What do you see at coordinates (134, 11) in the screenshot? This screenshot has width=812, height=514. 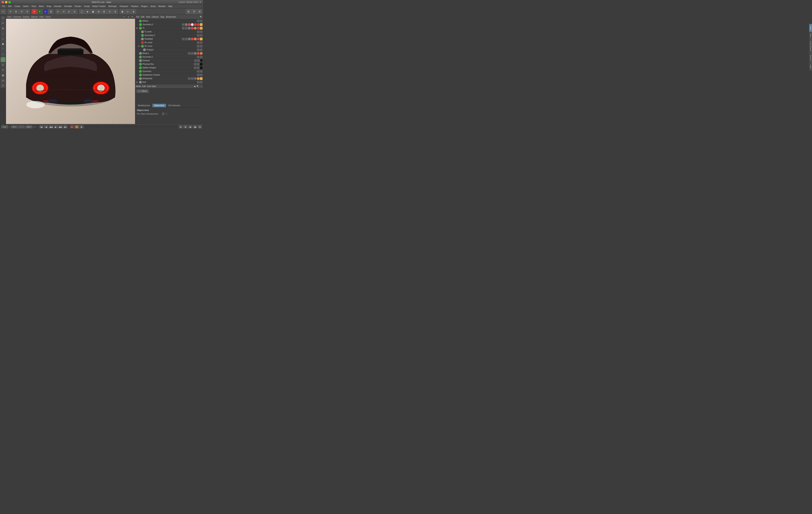 I see `render2-btn: ◈` at bounding box center [134, 11].